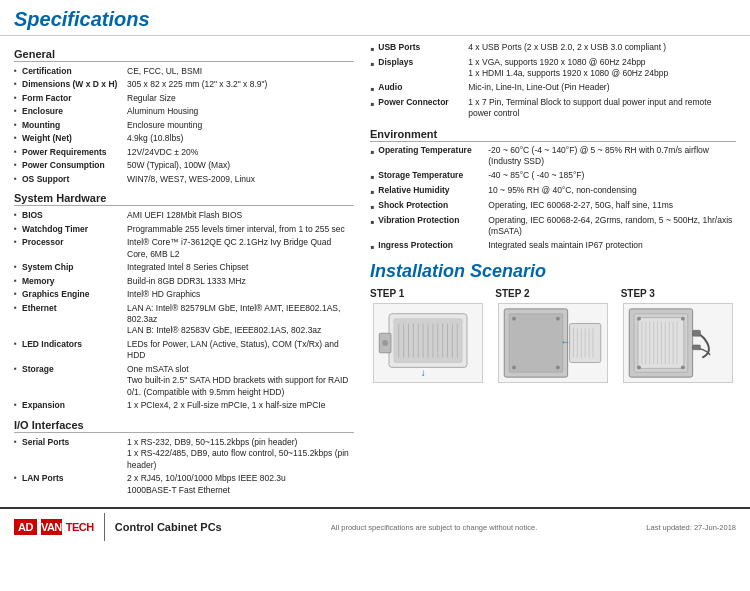 The width and height of the screenshot is (750, 591). What do you see at coordinates (553, 68) in the screenshot?
I see `list-item: ▪ Displays 1 x VGA, supports 1920 x 1080…` at bounding box center [553, 68].